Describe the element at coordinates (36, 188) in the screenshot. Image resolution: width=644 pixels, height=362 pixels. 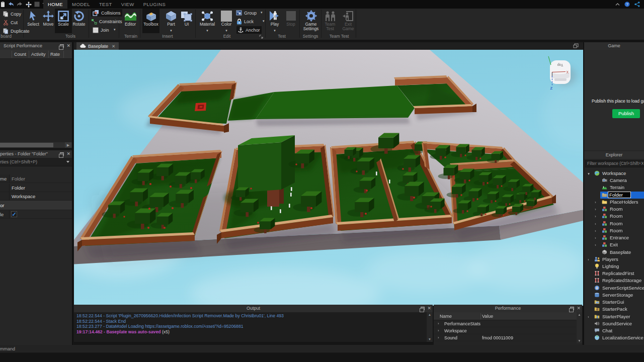
I see `property-row: Folder` at that location.